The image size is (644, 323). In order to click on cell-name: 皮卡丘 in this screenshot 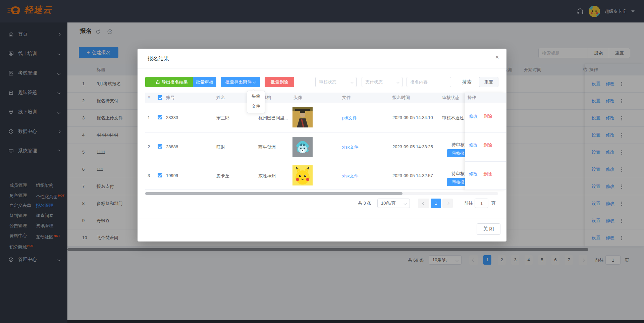, I will do `click(223, 176)`.